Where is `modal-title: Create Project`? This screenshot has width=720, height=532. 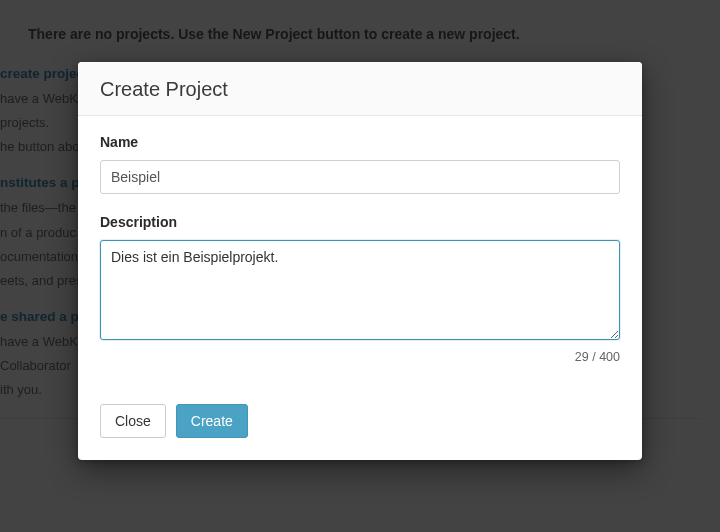
modal-title: Create Project is located at coordinates (360, 90).